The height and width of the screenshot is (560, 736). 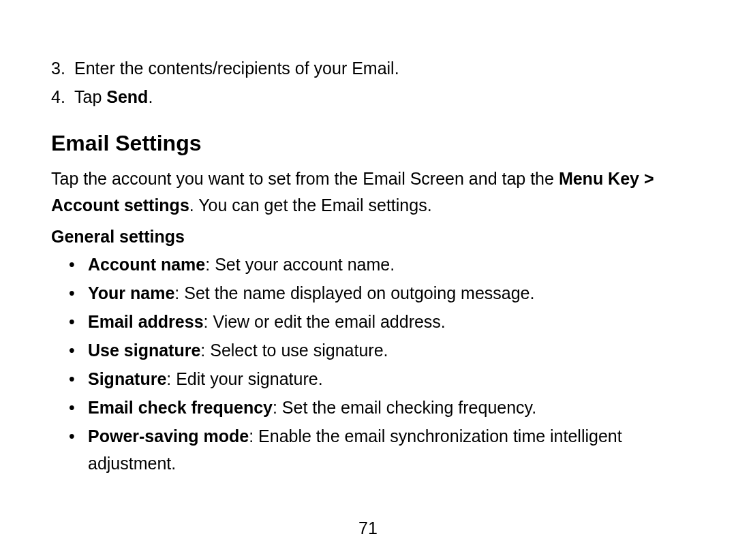 What do you see at coordinates (237, 68) in the screenshot?
I see `item-text: Enter the contents/recipients of your Em…` at bounding box center [237, 68].